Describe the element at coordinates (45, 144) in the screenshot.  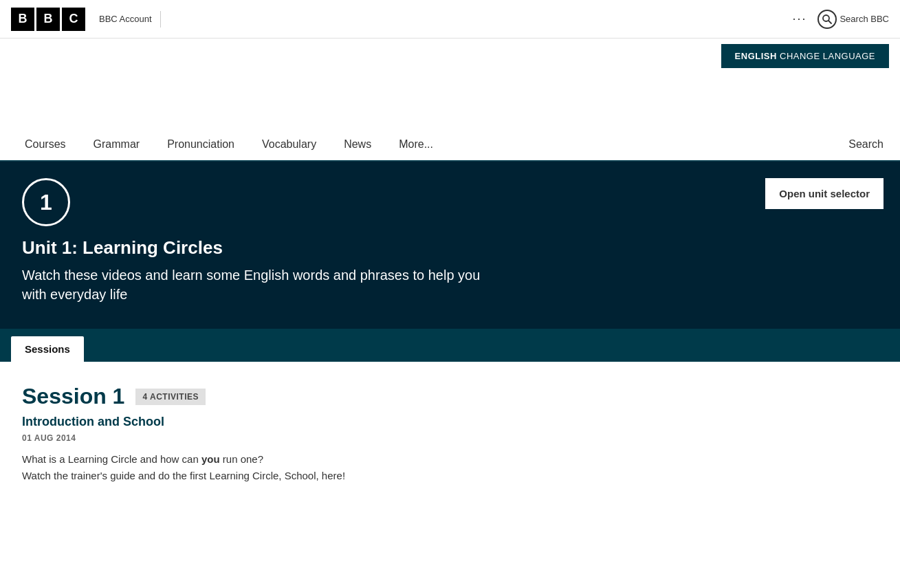
I see `nav-item-courses: Courses` at that location.